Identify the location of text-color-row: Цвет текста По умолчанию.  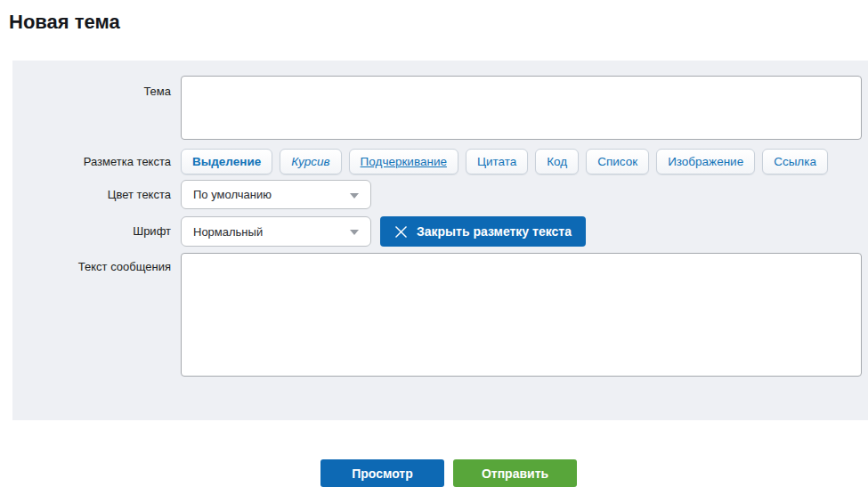
(437, 194).